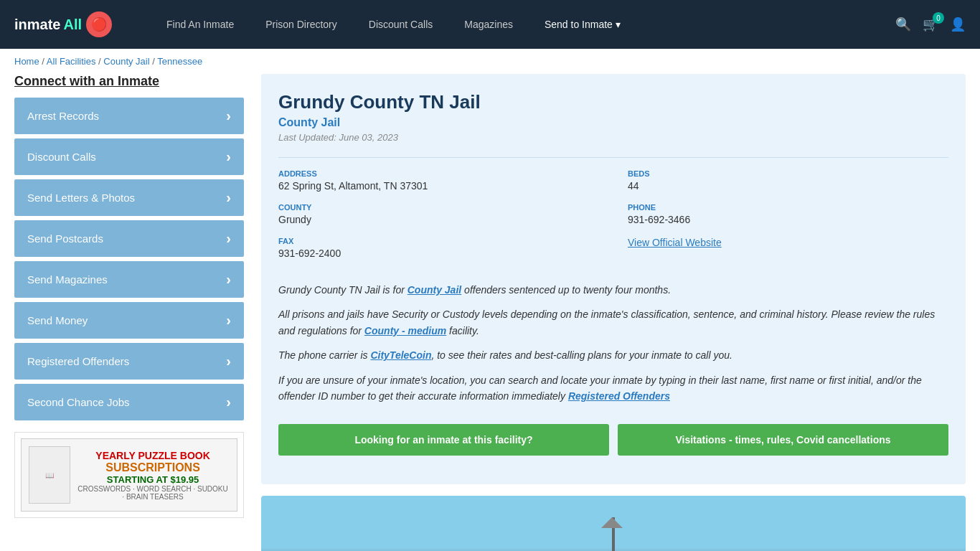  I want to click on phone-block: PHONE 931-692-3466, so click(788, 214).